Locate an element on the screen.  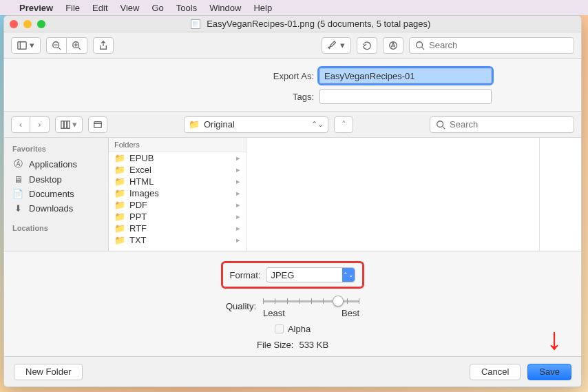
app-menu: Preview is located at coordinates (36, 8).